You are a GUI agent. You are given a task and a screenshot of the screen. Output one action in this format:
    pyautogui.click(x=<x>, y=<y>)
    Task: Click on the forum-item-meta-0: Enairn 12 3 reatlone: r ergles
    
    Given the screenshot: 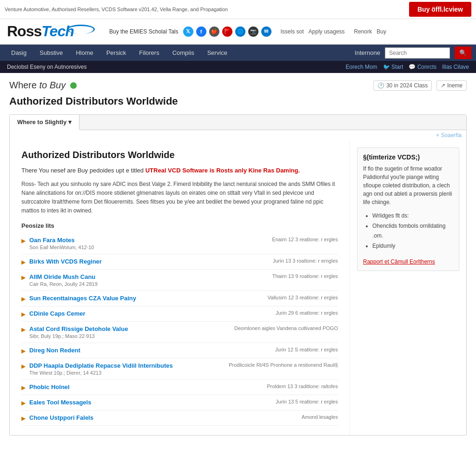 What is the action you would take?
    pyautogui.click(x=296, y=239)
    